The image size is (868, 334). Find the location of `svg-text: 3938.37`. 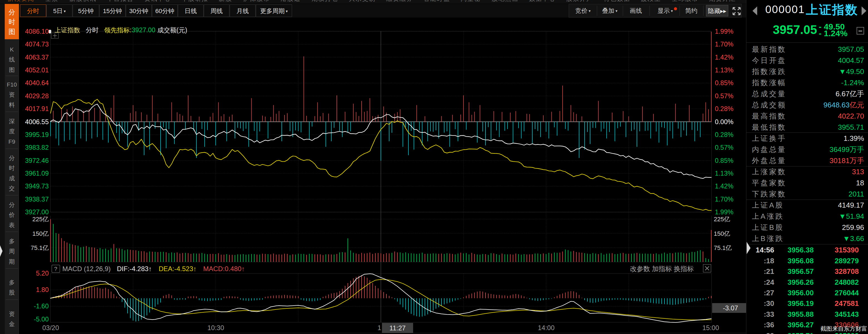

svg-text: 3938.37 is located at coordinates (37, 200).